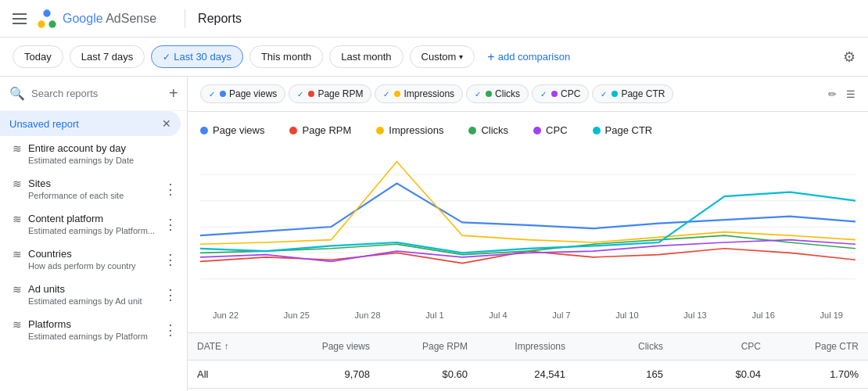  Describe the element at coordinates (340, 94) in the screenshot. I see `chip-label-page-rpm: Page RPM` at that location.